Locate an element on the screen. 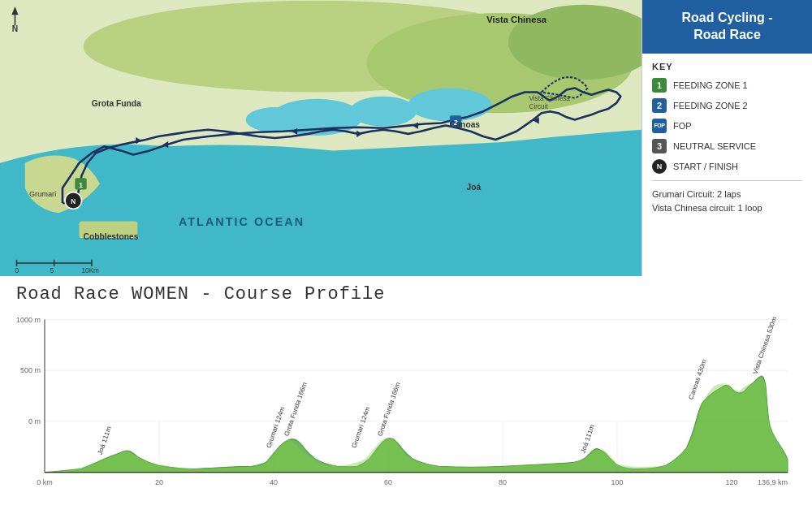  svg-text: 60 is located at coordinates (388, 482).